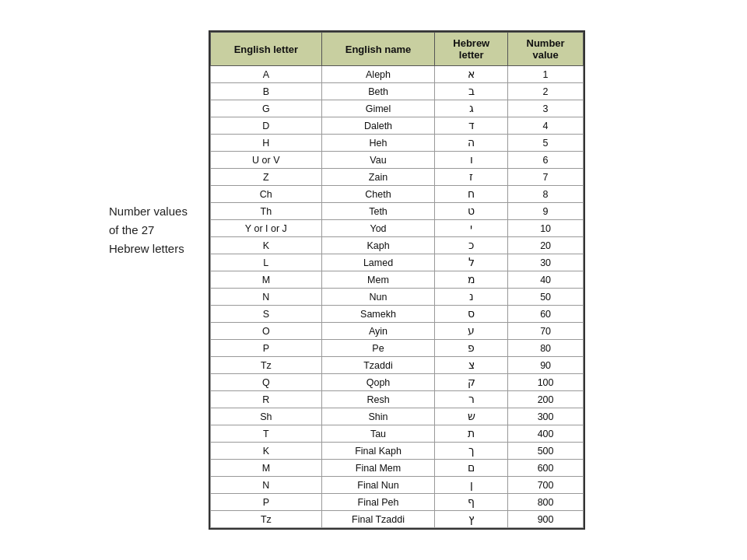 Image resolution: width=747 pixels, height=560 pixels. I want to click on table-row: PPeפ80, so click(397, 348).